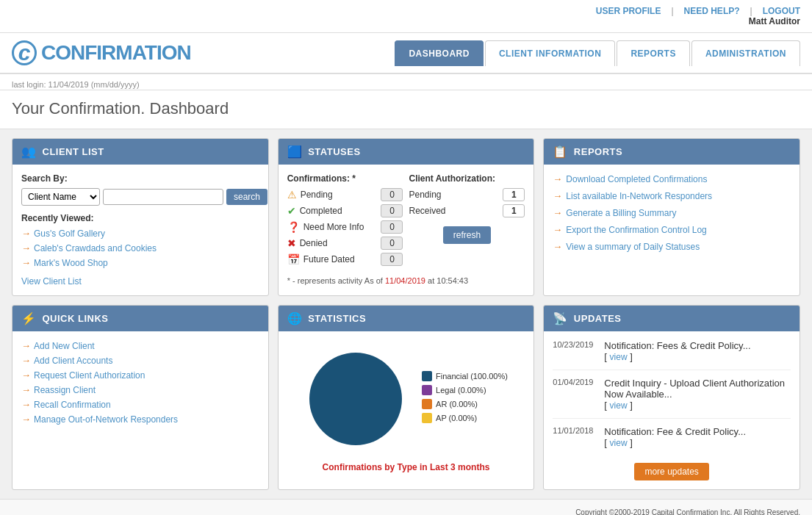  What do you see at coordinates (329, 259) in the screenshot?
I see `future-label: Future Dated` at bounding box center [329, 259].